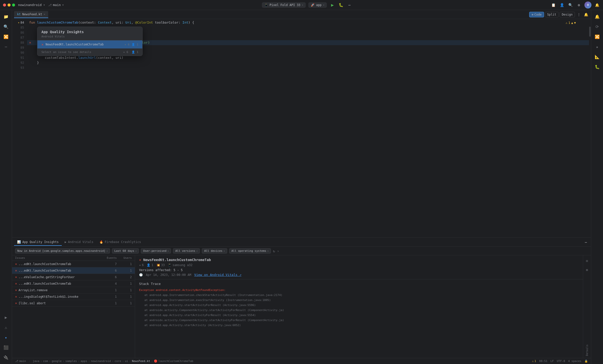 The height and width of the screenshot is (364, 603). Describe the element at coordinates (90, 37) in the screenshot. I see `popup-subtitle: Android Vitals` at that location.